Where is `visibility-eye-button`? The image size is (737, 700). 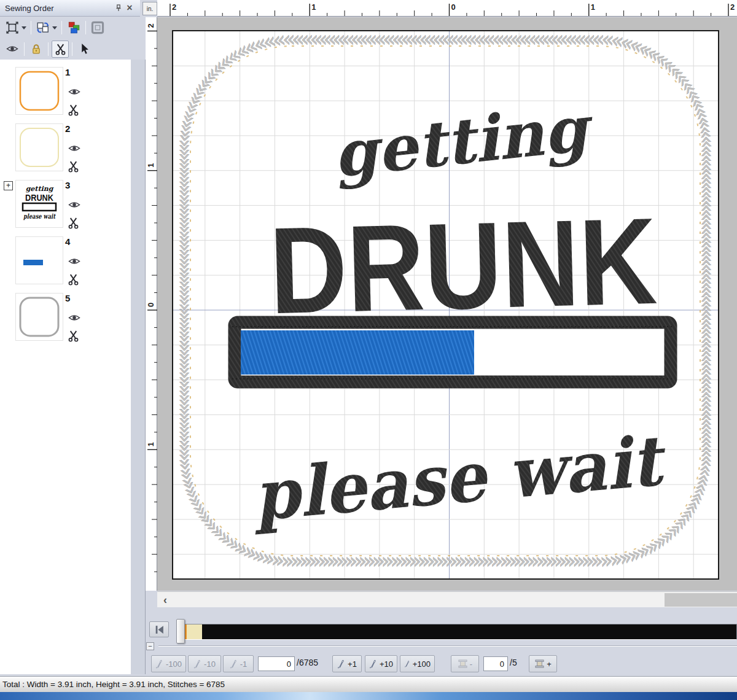 visibility-eye-button is located at coordinates (12, 49).